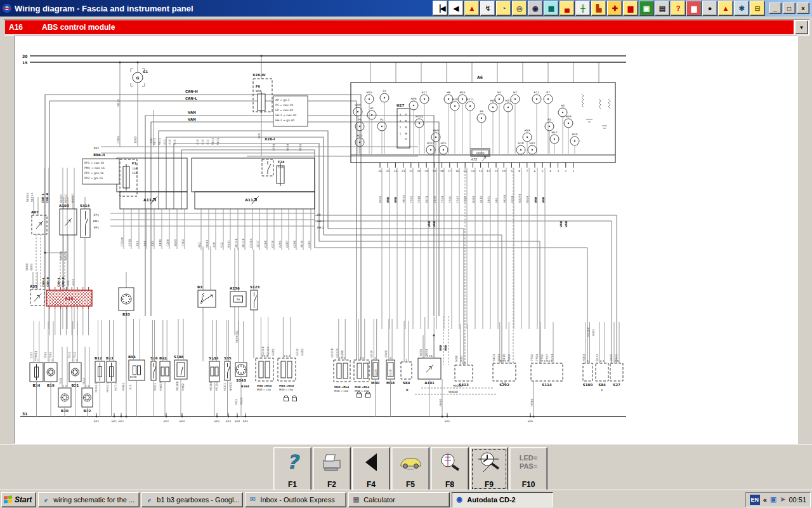 This screenshot has width=812, height=508. I want to click on fn-button-f9: F9, so click(489, 469).